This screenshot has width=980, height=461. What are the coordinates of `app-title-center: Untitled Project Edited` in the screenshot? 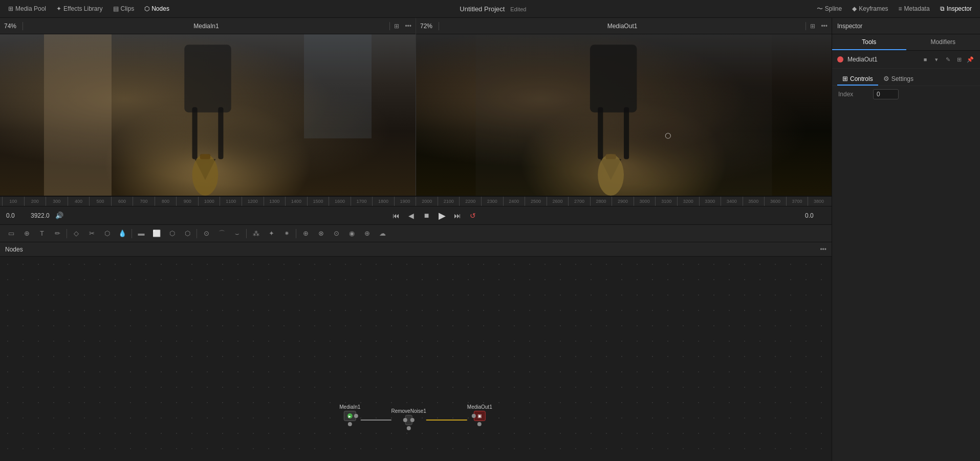 It's located at (493, 9).